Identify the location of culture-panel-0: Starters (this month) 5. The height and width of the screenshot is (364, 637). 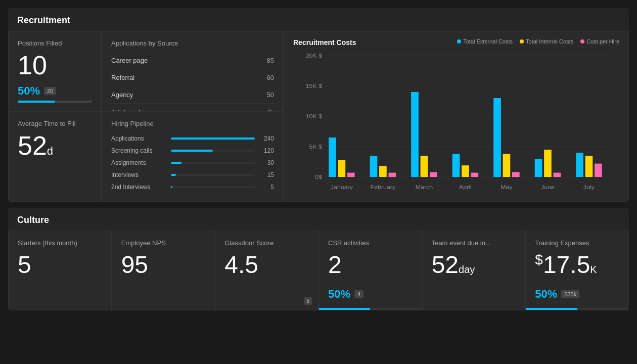
(60, 270).